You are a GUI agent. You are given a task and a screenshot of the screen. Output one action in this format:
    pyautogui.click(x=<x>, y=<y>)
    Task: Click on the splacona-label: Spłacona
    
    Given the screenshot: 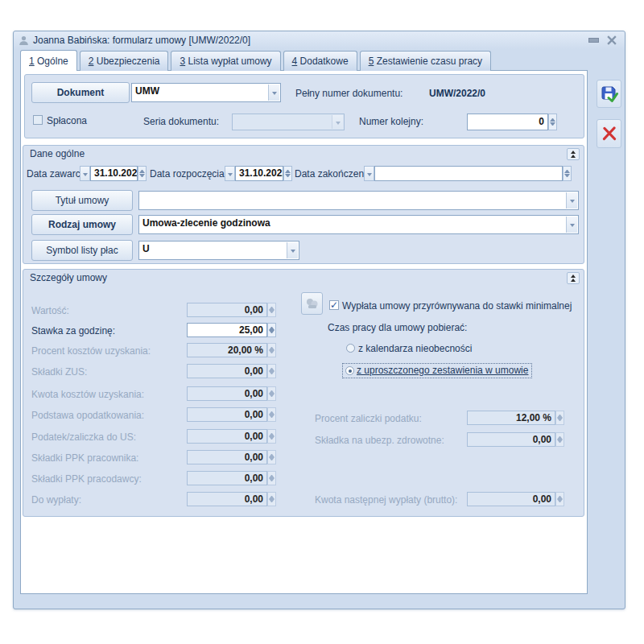 What is the action you would take?
    pyautogui.click(x=67, y=121)
    